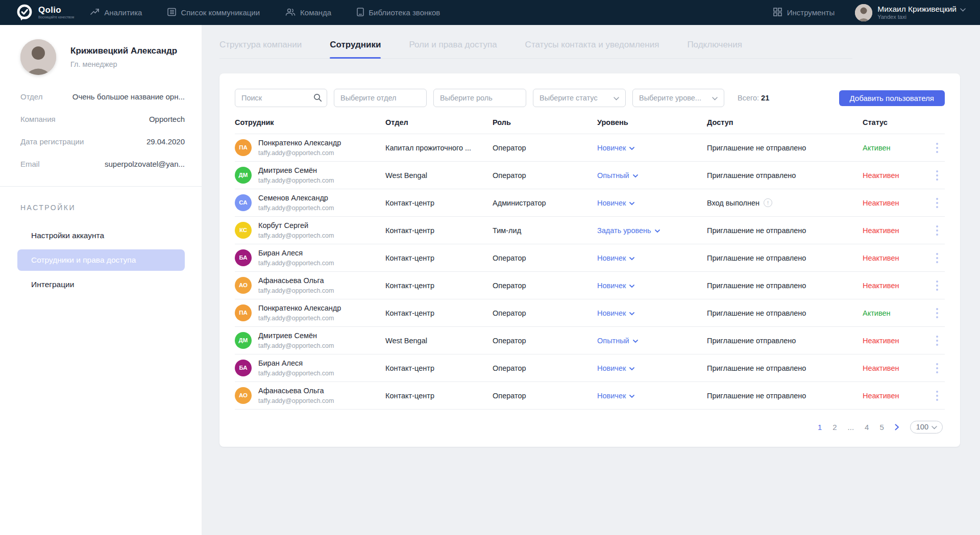 Image resolution: width=980 pixels, height=535 pixels. Describe the element at coordinates (103, 126) in the screenshot. I see `profile-info-row: КомпанияOpportech` at that location.